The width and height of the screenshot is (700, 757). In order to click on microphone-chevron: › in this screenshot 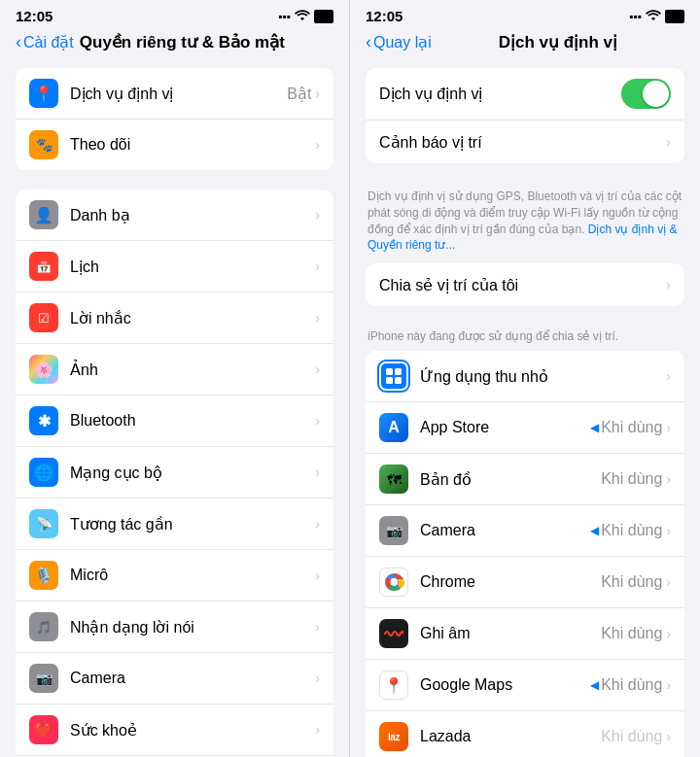, I will do `click(317, 575)`.